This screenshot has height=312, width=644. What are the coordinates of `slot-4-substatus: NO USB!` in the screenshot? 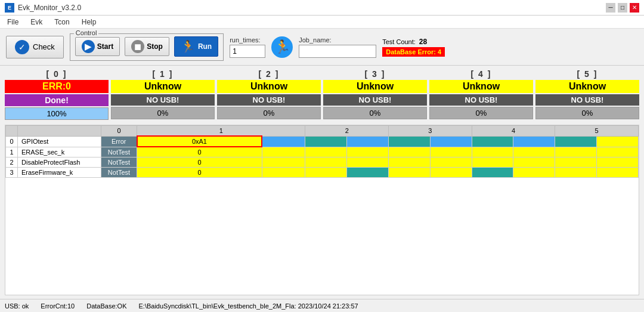 It's located at (481, 100).